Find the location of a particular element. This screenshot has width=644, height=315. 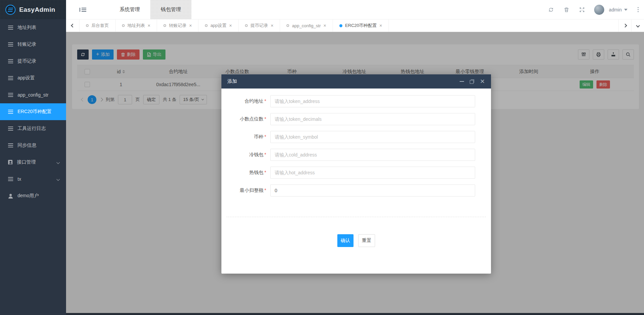

tabs-scroll-right-button is located at coordinates (625, 26).